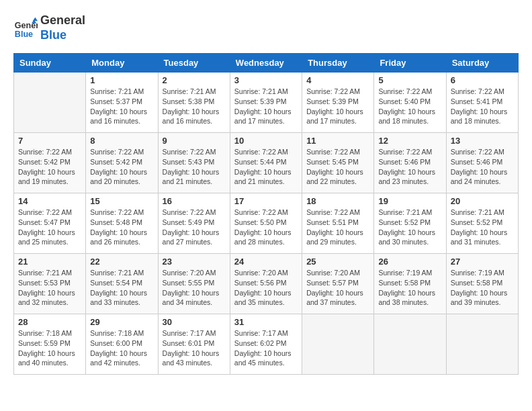  I want to click on daylight-label: Daylight: 10 hours and 17 minutes., so click(335, 117).